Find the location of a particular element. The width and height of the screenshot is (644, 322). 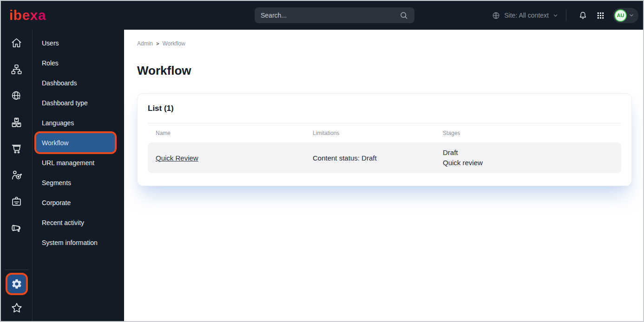

stage-item: Draft is located at coordinates (528, 153).